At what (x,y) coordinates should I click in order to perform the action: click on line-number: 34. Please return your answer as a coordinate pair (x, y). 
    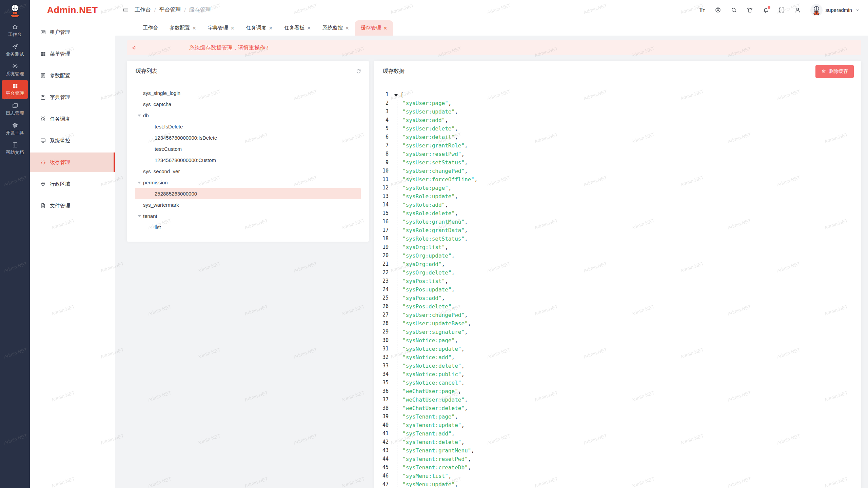
    Looking at the image, I should click on (387, 374).